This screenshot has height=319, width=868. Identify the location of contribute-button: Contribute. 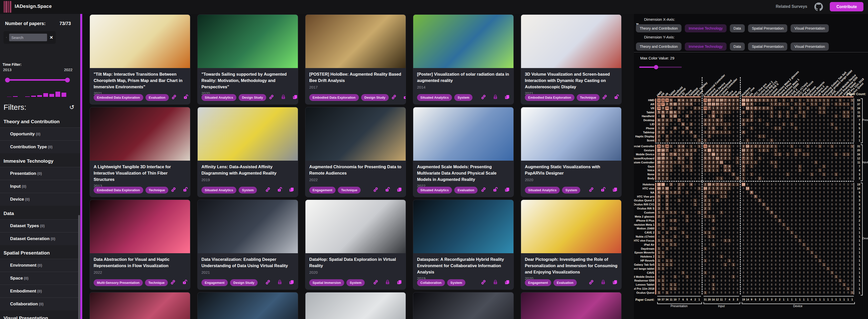
(846, 7).